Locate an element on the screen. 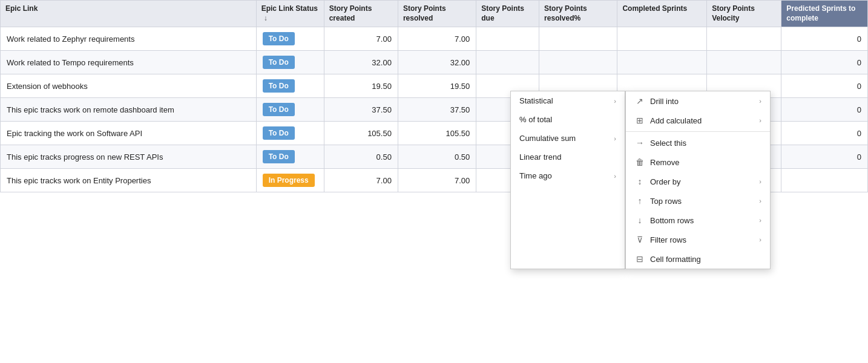  cell-status-0: To Do is located at coordinates (290, 39).